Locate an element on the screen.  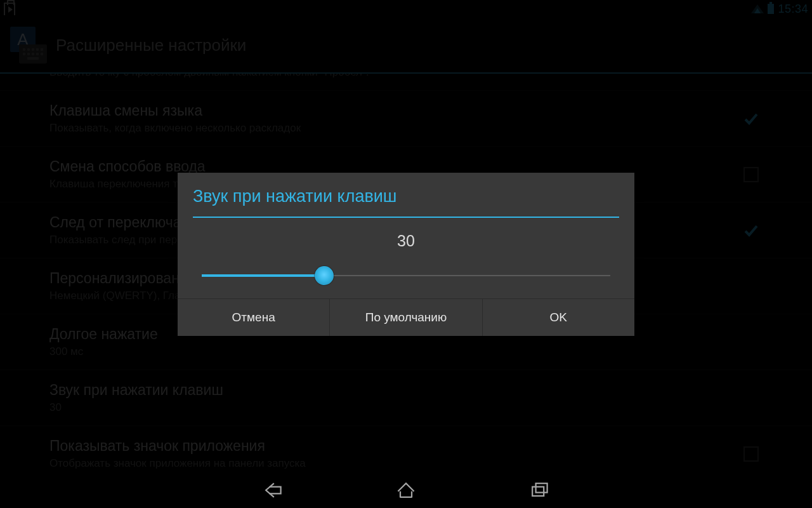
default-button: По умолчанию is located at coordinates (406, 318).